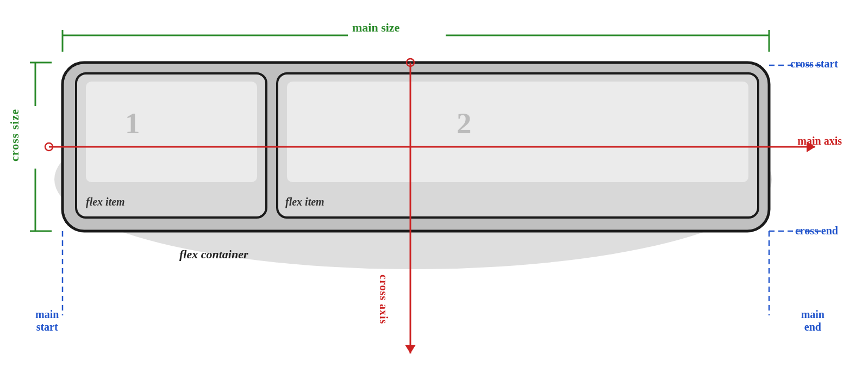 The width and height of the screenshot is (868, 385). I want to click on cross-start-label: cross start, so click(814, 64).